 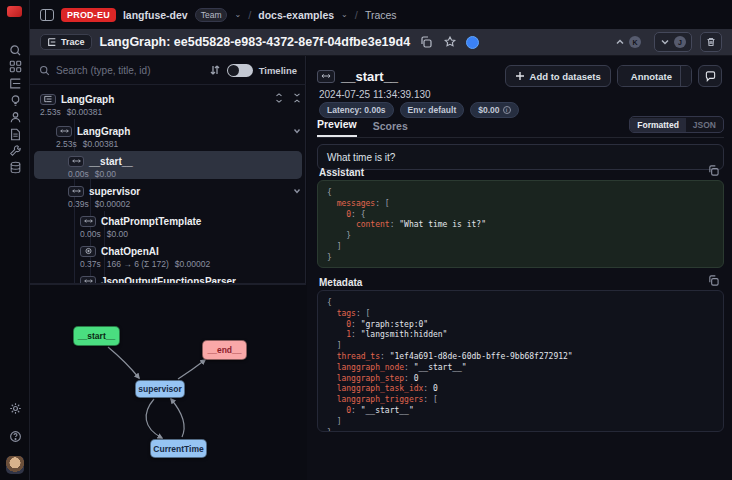 What do you see at coordinates (15, 168) in the screenshot?
I see `datasets-icon` at bounding box center [15, 168].